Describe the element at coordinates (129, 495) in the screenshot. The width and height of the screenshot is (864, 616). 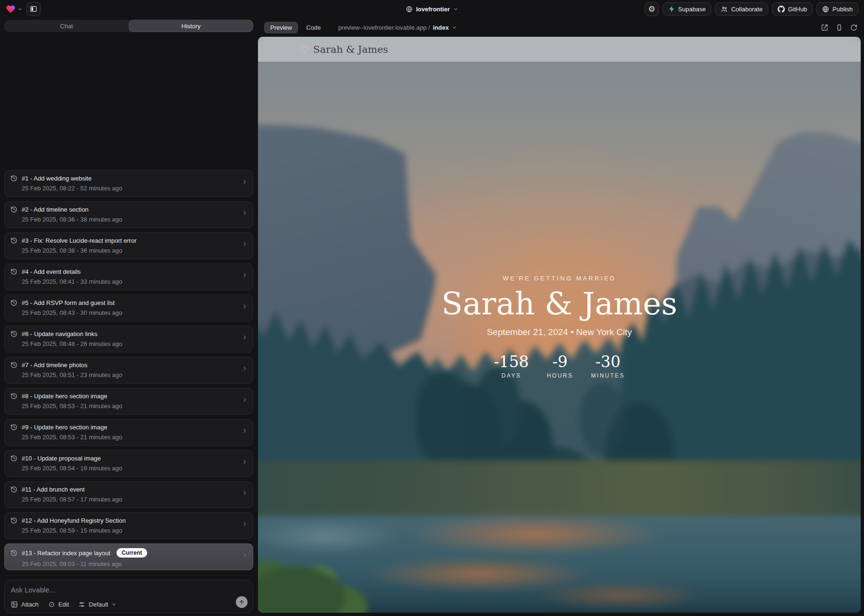
I see `history-item: #11 - Add brunch event 25 Feb 2025, 08:5…` at that location.